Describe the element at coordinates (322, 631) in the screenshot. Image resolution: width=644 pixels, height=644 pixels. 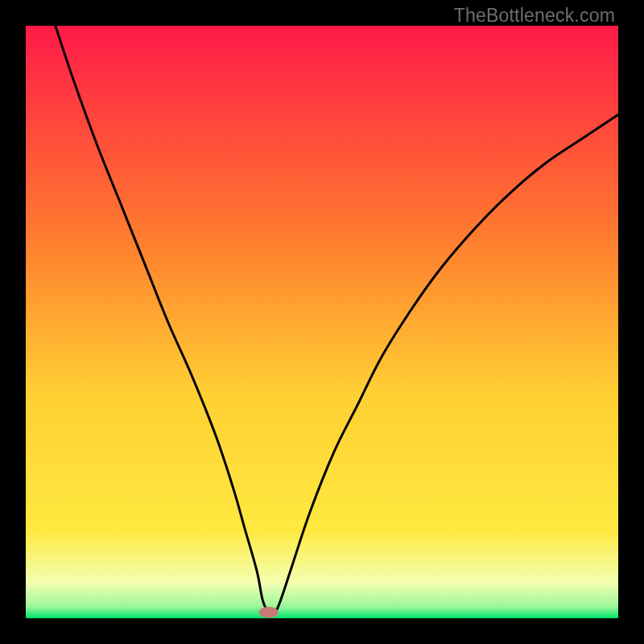
I see `frame-border-bottom` at that location.